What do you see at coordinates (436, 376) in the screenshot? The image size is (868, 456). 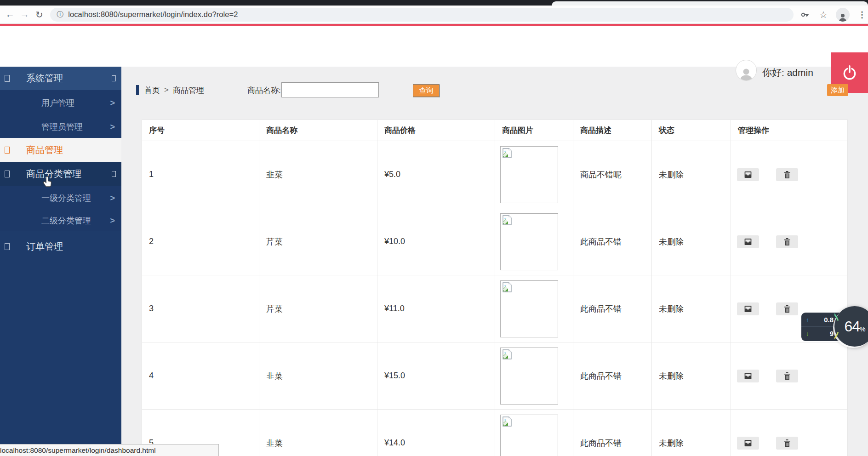 I see `cell-price: ¥15.0` at bounding box center [436, 376].